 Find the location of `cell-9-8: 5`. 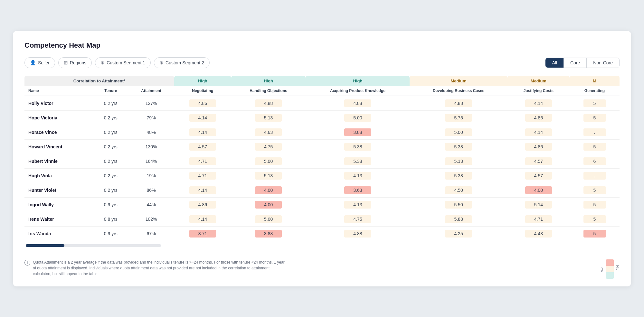

cell-9-8: 5 is located at coordinates (594, 234).